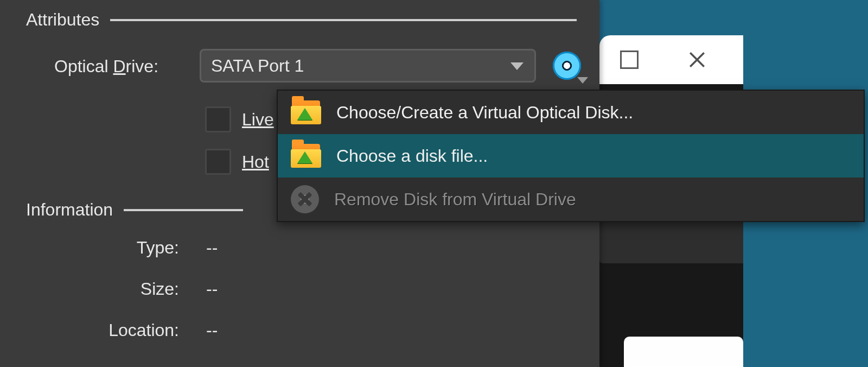  What do you see at coordinates (305, 199) in the screenshot?
I see `remove-disk-icon` at bounding box center [305, 199].